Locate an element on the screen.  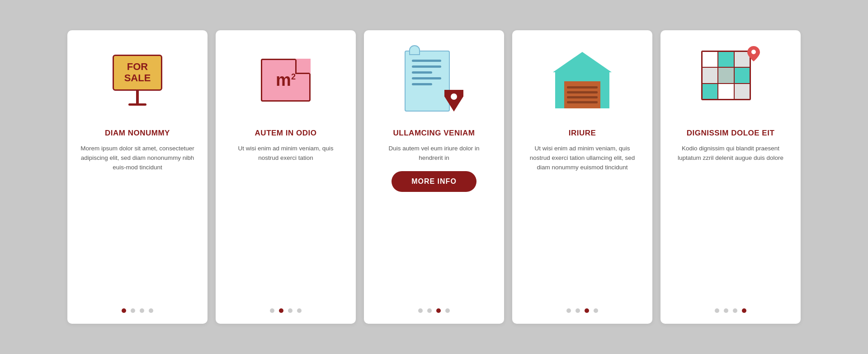
card-2-title: AUTEM IN ODIO is located at coordinates (286, 133).